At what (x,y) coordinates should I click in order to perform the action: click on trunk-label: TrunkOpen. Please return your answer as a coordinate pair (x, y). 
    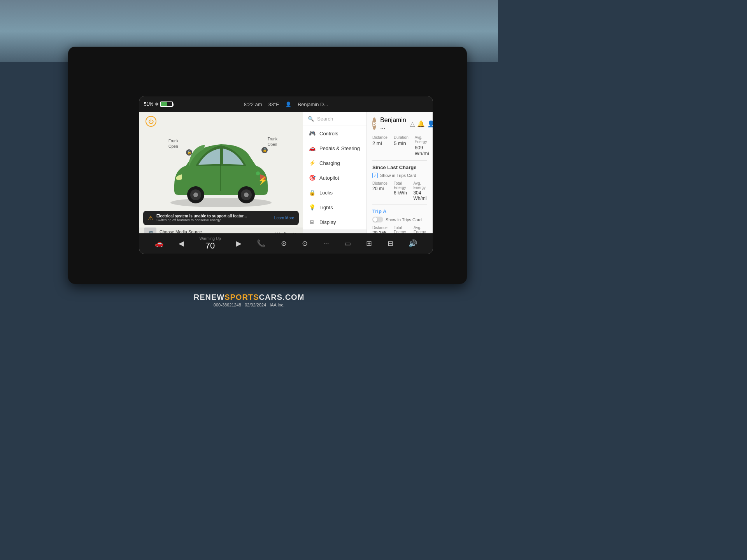
    Looking at the image, I should click on (272, 142).